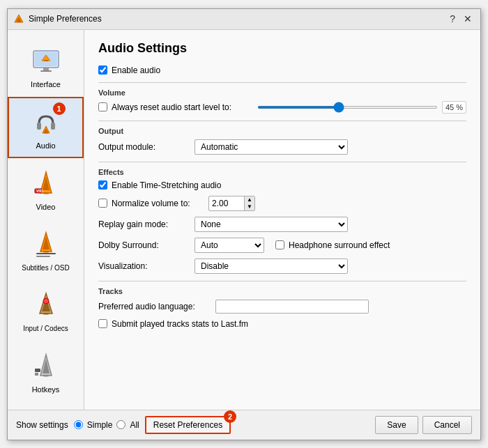  What do you see at coordinates (282, 324) in the screenshot?
I see `lastfm-row: Submit played tracks stats to Last.fm` at bounding box center [282, 324].